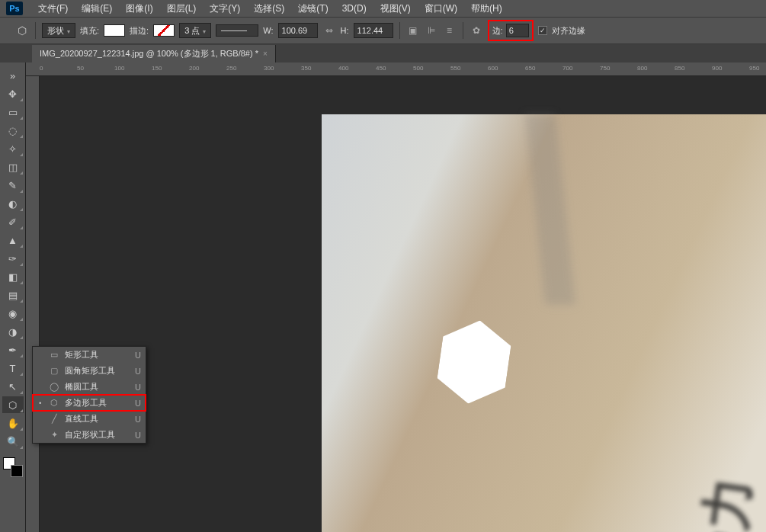 This screenshot has width=766, height=532. I want to click on flyout-label: 自定形状工具, so click(98, 434).